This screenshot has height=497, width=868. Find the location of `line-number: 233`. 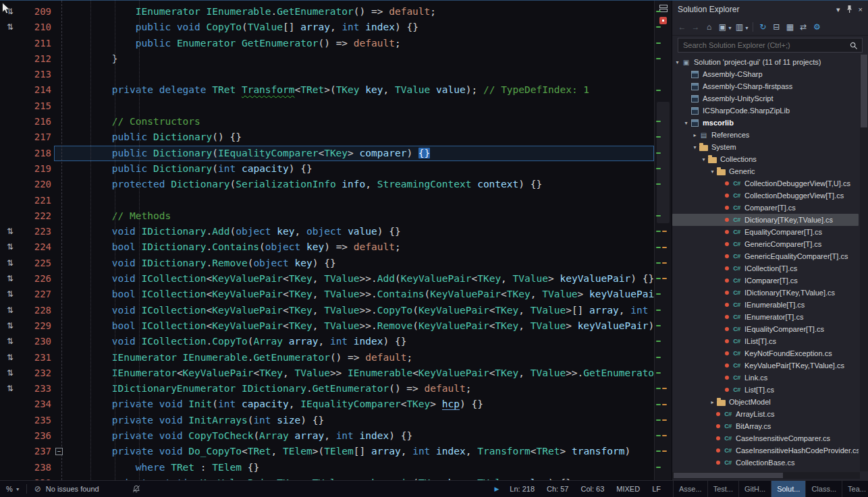

line-number: 233 is located at coordinates (36, 388).